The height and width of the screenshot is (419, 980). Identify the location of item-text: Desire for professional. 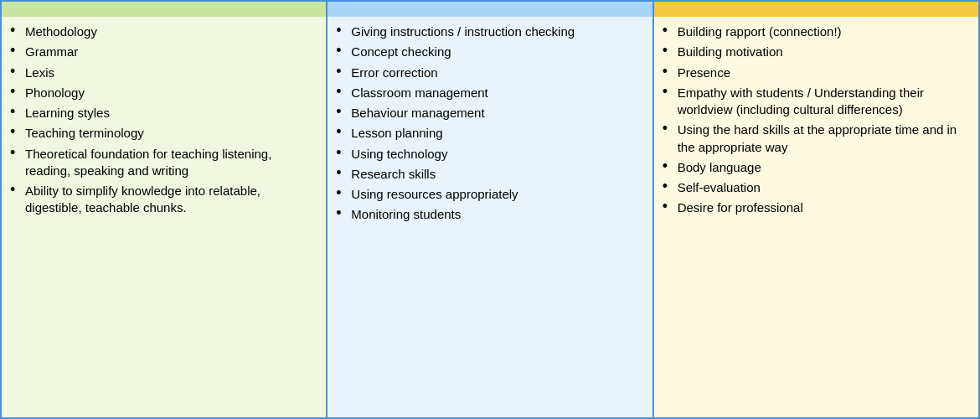
(824, 208).